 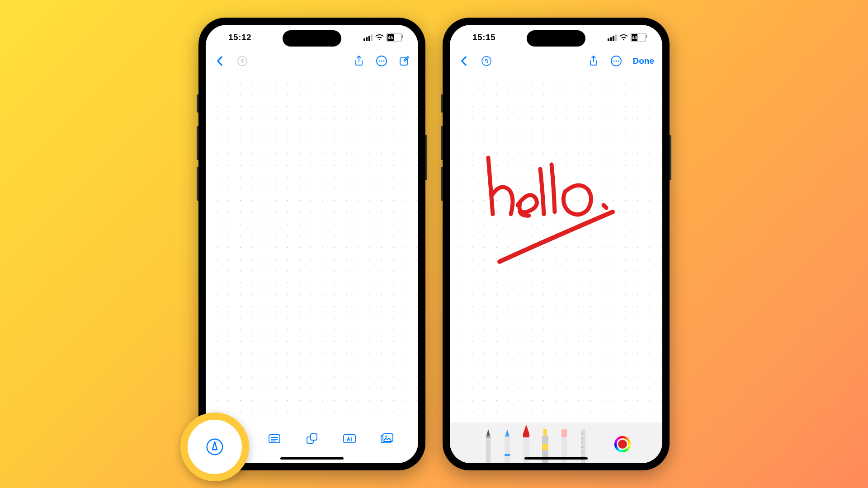 I want to click on done-button: Done, so click(x=644, y=61).